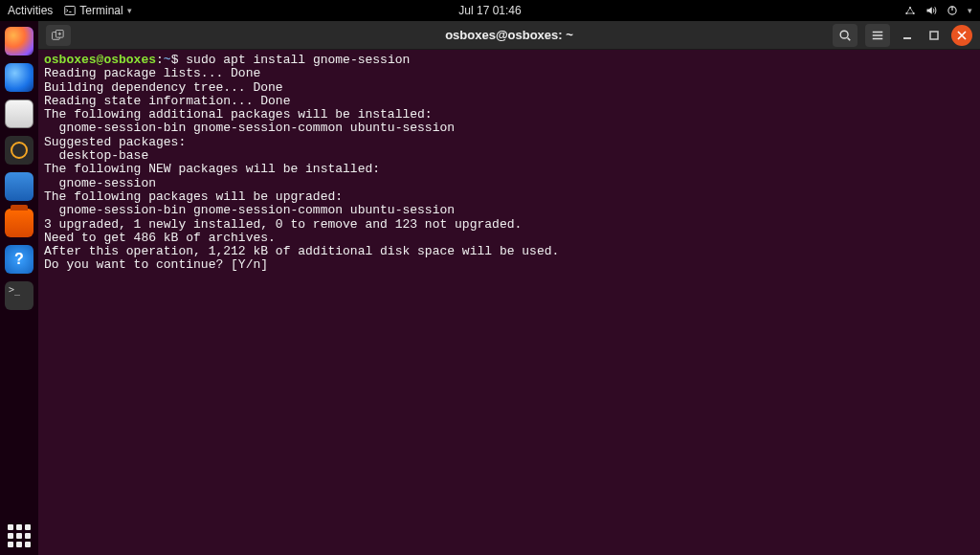  I want to click on close-button, so click(962, 35).